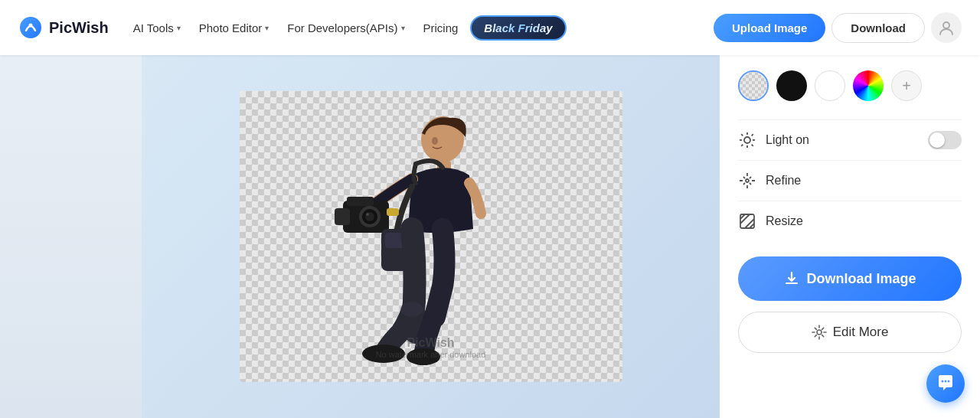 The width and height of the screenshot is (980, 418). I want to click on edit-more-label: Edit More, so click(861, 332).